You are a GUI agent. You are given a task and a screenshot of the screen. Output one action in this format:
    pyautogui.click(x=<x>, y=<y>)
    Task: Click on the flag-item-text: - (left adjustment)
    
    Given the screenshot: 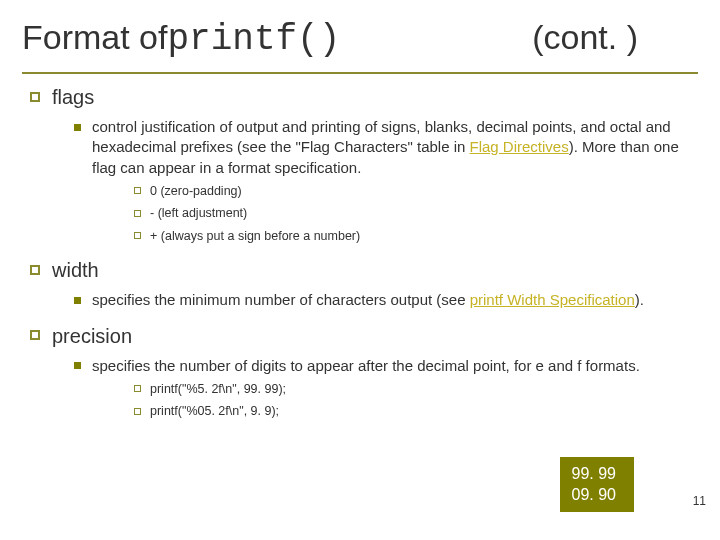 What is the action you would take?
    pyautogui.click(x=198, y=213)
    